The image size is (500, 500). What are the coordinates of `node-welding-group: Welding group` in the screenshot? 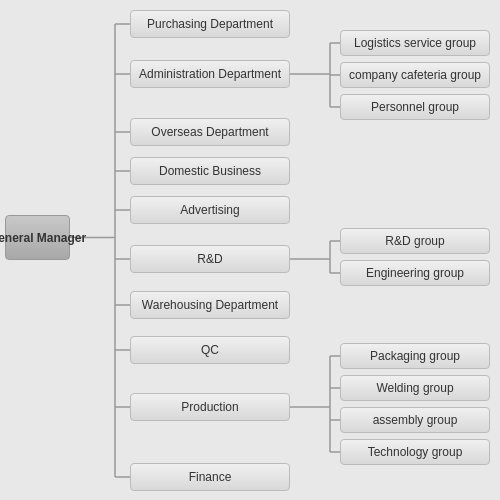 It's located at (415, 388).